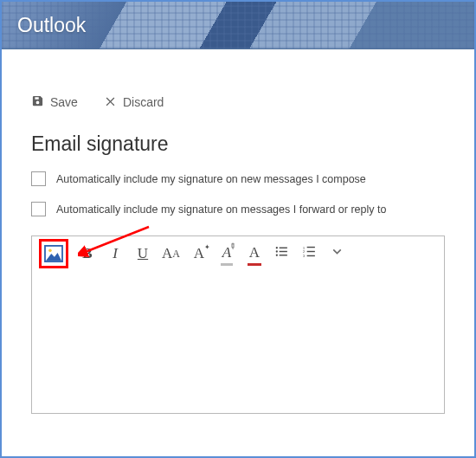 This screenshot has width=476, height=458. What do you see at coordinates (144, 102) in the screenshot?
I see `discard-label: Discard` at bounding box center [144, 102].